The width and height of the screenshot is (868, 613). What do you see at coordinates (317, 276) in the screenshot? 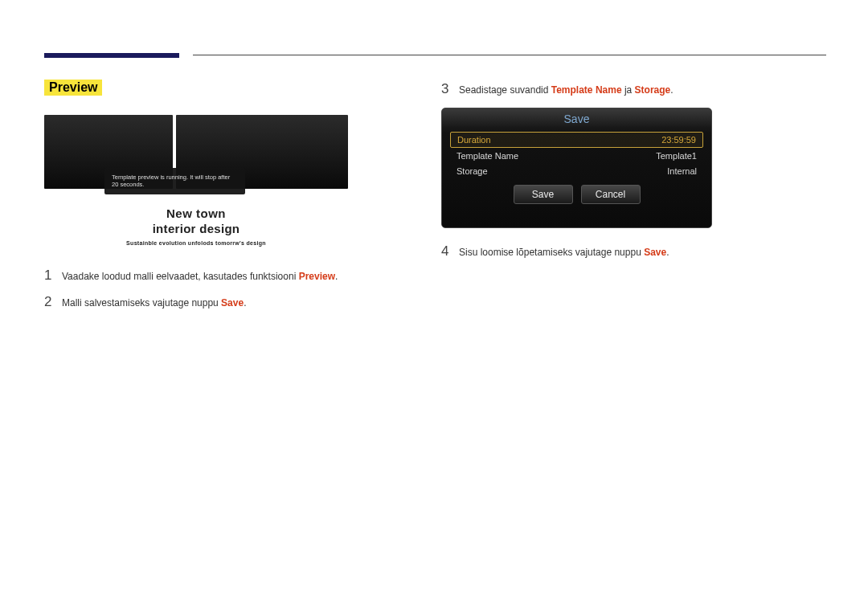
I see `keyword-preview: Preview` at bounding box center [317, 276].